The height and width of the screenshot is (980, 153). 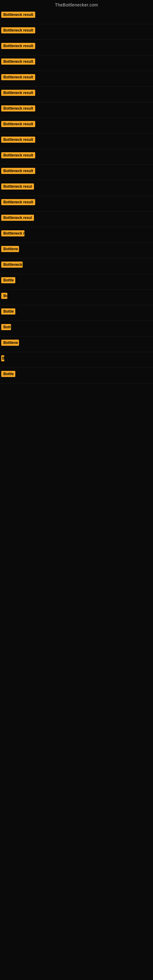 What do you see at coordinates (76, 63) in the screenshot?
I see `result-row-4: Bottleneck result` at bounding box center [76, 63].